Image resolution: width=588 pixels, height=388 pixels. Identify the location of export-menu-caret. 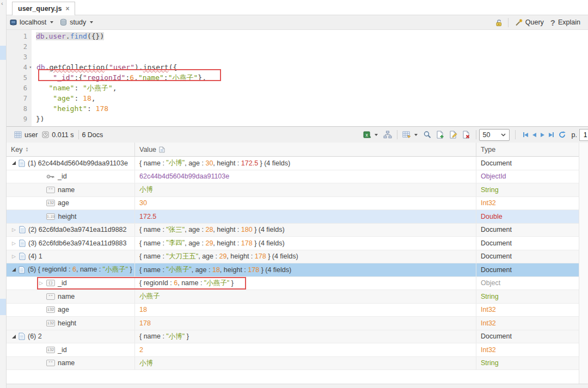
(376, 135).